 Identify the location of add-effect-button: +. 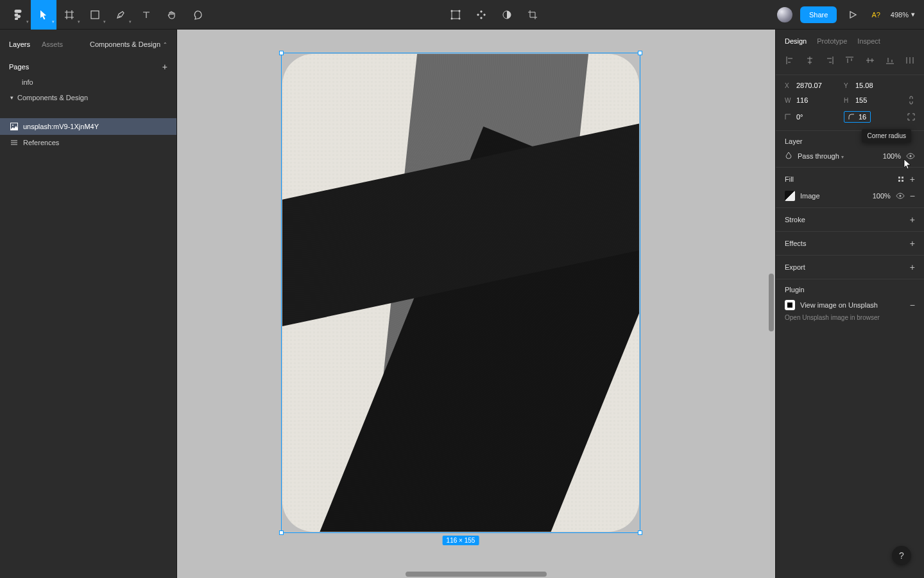
(912, 243).